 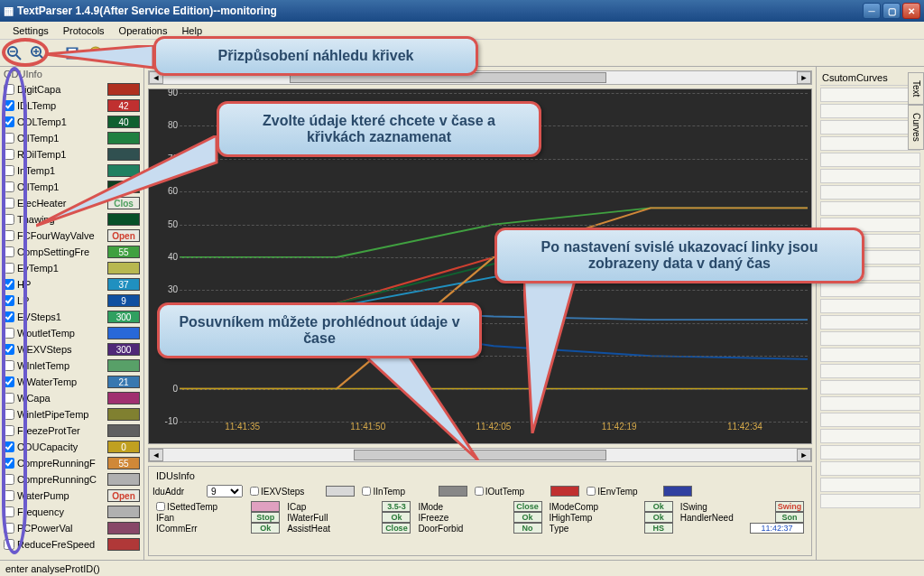 I want to click on param-row: CompreRunningC, so click(x=72, y=479).